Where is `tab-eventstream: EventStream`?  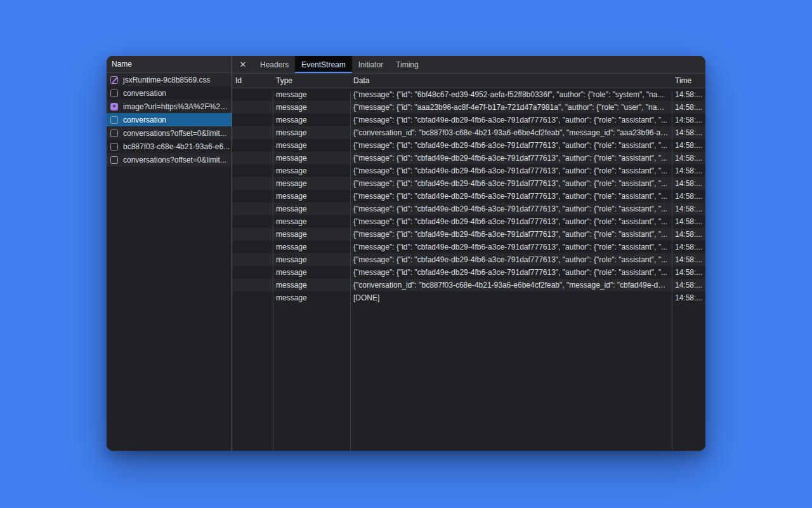
tab-eventstream: EventStream is located at coordinates (324, 65).